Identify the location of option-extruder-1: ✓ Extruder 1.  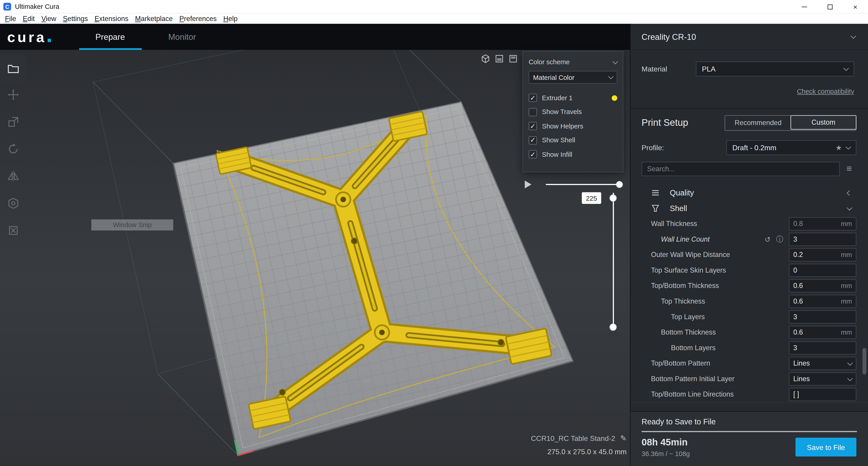
(573, 98).